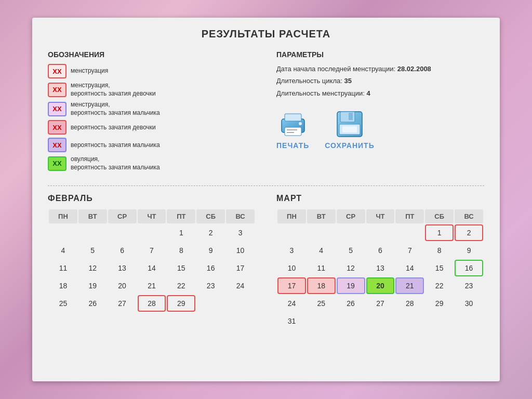 This screenshot has width=532, height=399. Describe the element at coordinates (293, 130) in the screenshot. I see `print-button: ПЕЧАТЬ` at that location.